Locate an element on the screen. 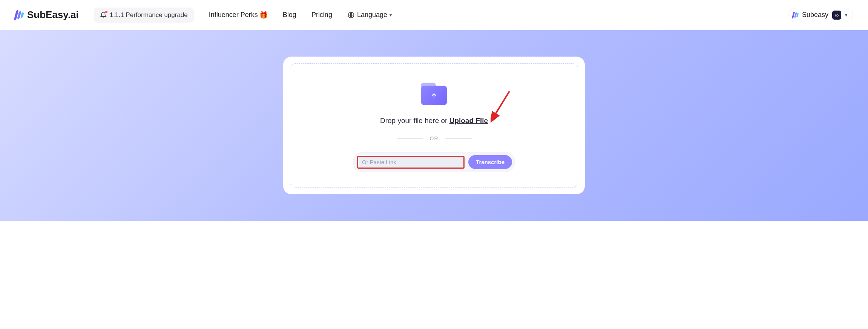  nav-pricing: Pricing is located at coordinates (322, 15).